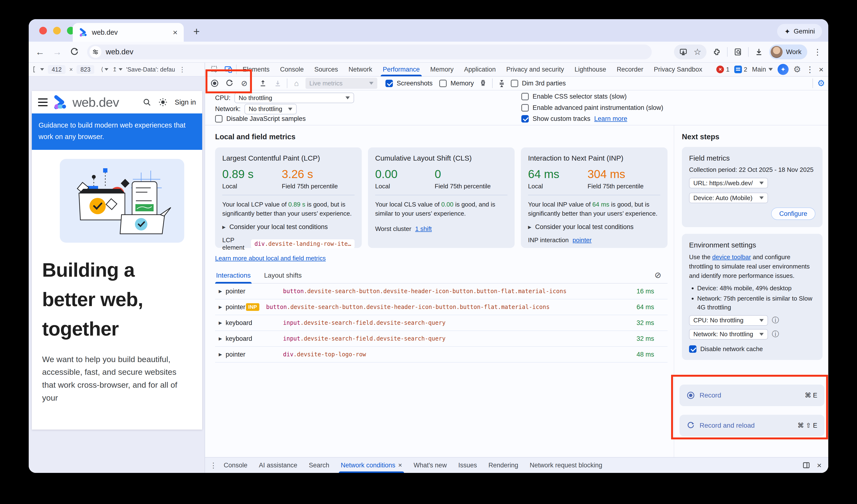  I want to click on learn-more-metrics-link: Learn more about local and field metrics, so click(270, 258).